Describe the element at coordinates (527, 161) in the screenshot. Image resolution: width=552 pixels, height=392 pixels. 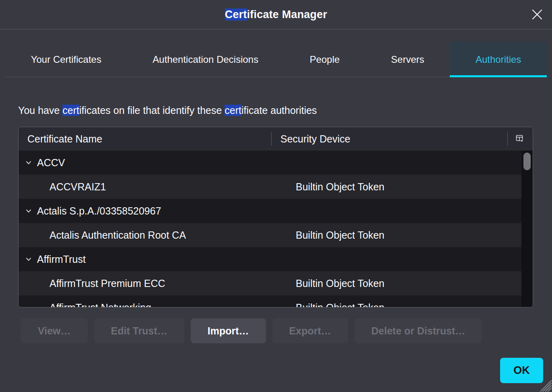
I see `scrollbar-thumb` at that location.